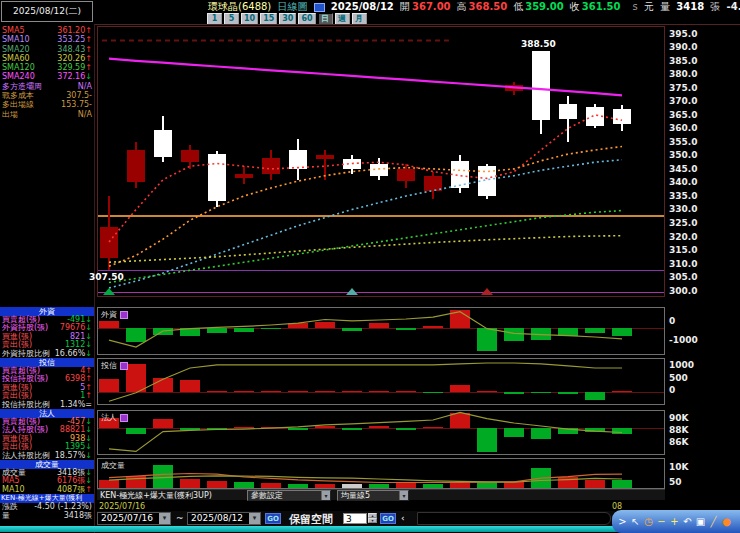 The height and width of the screenshot is (533, 740). What do you see at coordinates (683, 88) in the screenshot?
I see `price-tick-label: 375.0` at bounding box center [683, 88].